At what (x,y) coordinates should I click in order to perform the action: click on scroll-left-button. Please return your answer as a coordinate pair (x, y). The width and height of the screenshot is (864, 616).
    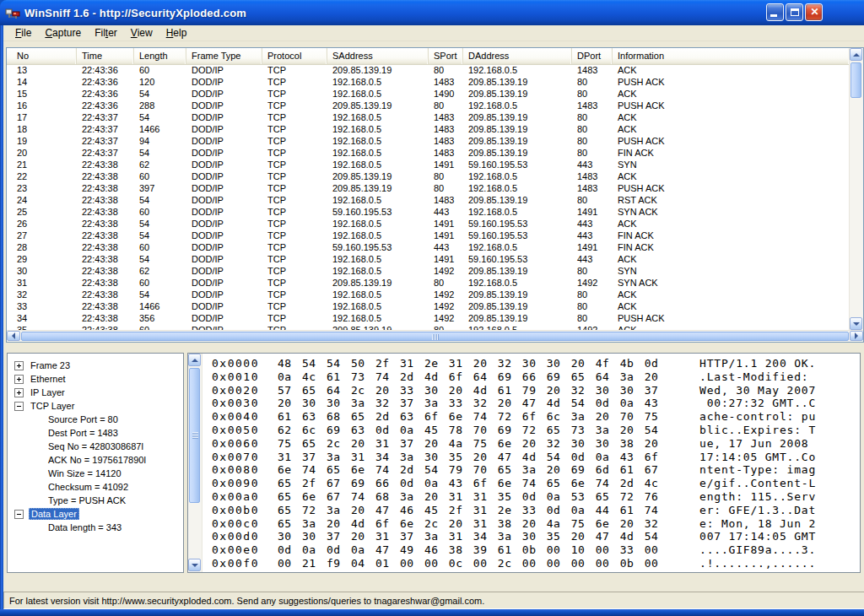
    Looking at the image, I should click on (14, 336).